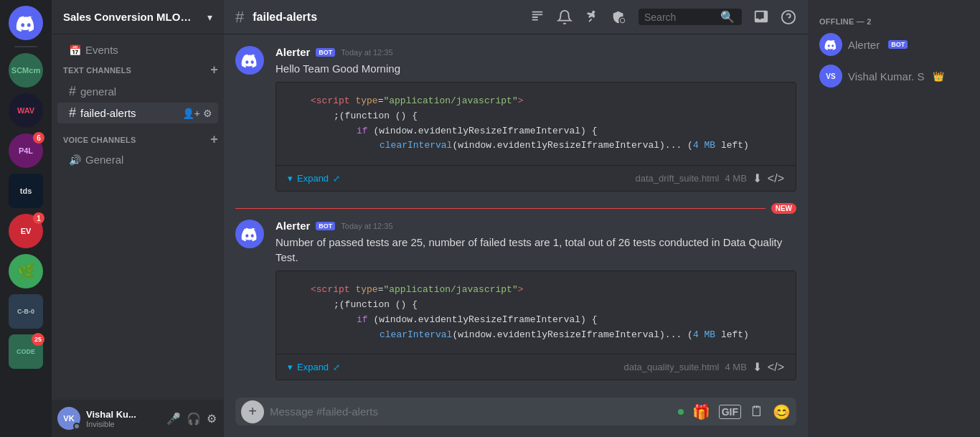 Image resolution: width=980 pixels, height=437 pixels. Describe the element at coordinates (898, 44) in the screenshot. I see `member-bot-badge: BOT` at that location.